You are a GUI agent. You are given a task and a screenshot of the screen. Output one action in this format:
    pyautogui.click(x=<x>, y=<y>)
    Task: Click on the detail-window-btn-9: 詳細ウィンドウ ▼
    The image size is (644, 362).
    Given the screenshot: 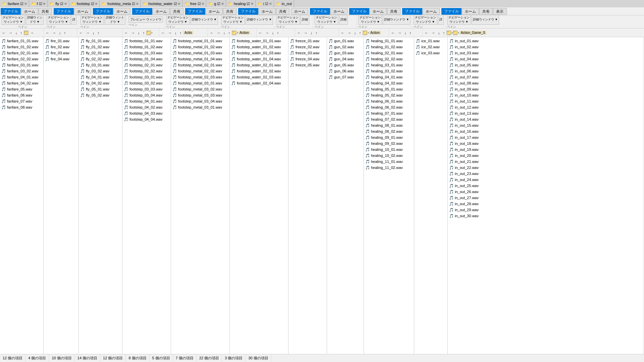 What is the action you would take?
    pyautogui.click(x=396, y=20)
    